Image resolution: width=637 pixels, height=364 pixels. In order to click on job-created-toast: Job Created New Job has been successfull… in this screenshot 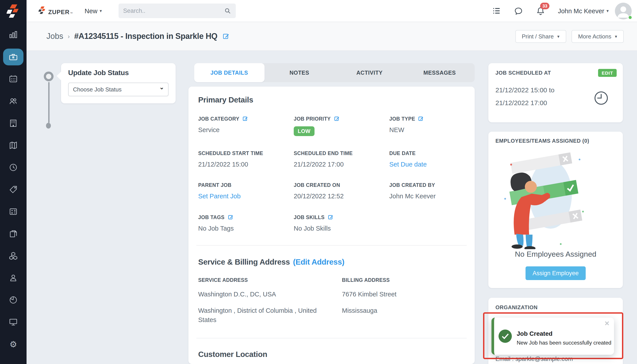, I will do `click(553, 336)`.